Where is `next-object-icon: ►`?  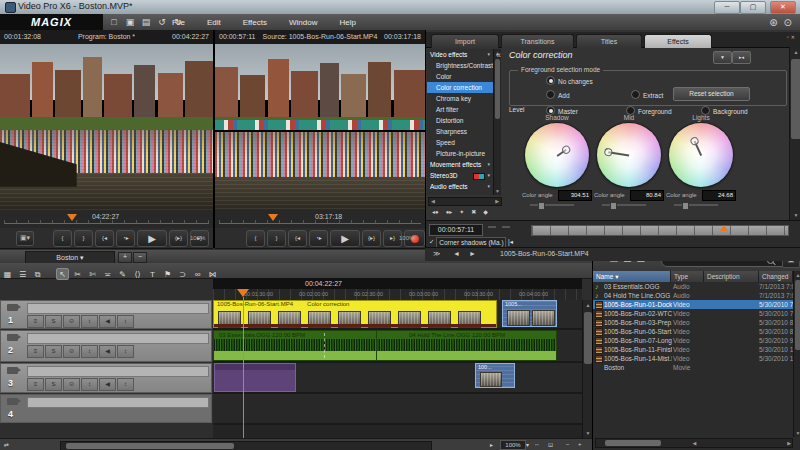
next-object-icon: ► is located at coordinates (472, 254).